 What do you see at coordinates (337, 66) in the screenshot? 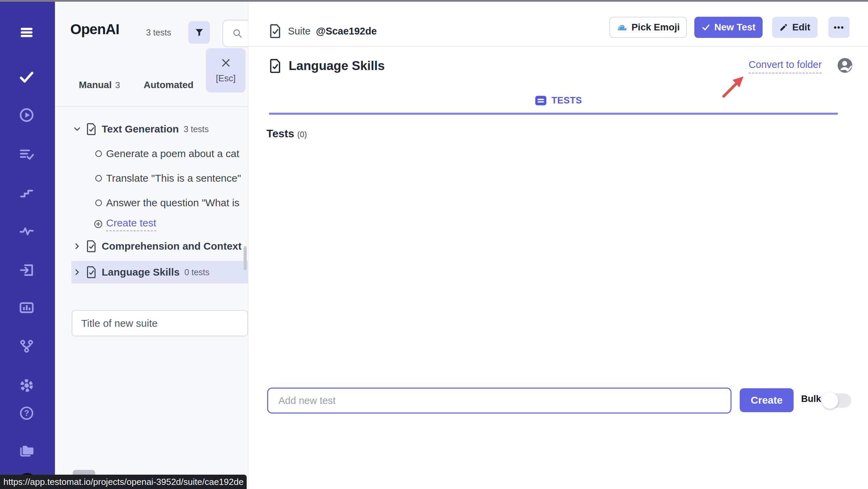
I see `page-title: Language Skills` at bounding box center [337, 66].